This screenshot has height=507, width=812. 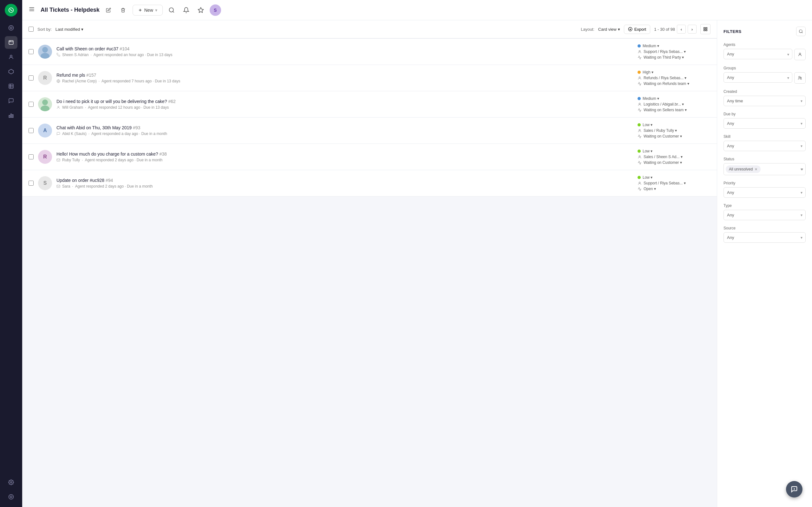 I want to click on status-chip-remove: ×, so click(x=756, y=169).